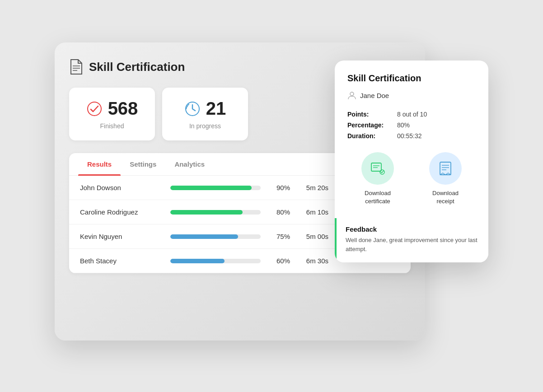 The image size is (543, 392). I want to click on feedback-section: Feedback Well done Jane, great improveme…, so click(412, 240).